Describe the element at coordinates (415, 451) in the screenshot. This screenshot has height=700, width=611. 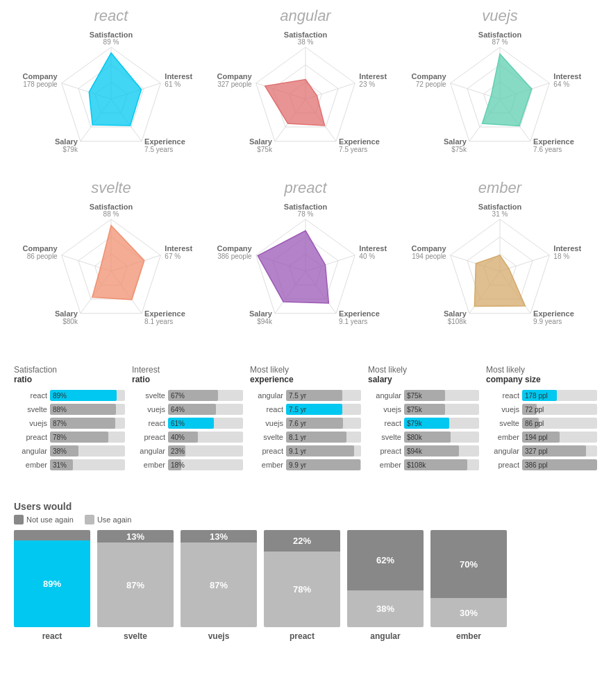
I see `bar-value-preact: $94k` at that location.